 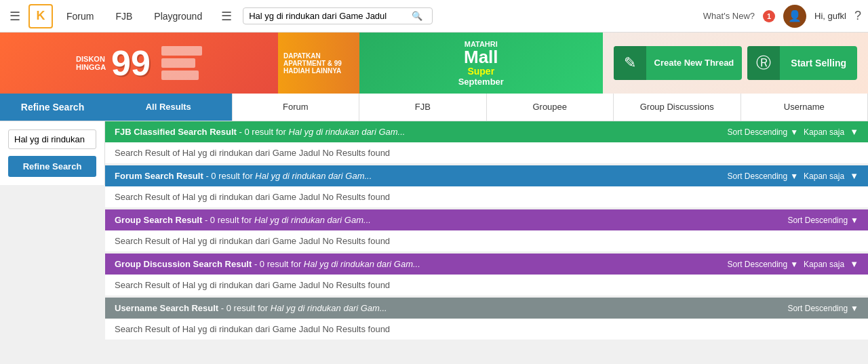 What do you see at coordinates (487, 142) in the screenshot?
I see `fjb-result-section: FJB Classified Search Result - 0 result …` at bounding box center [487, 142].